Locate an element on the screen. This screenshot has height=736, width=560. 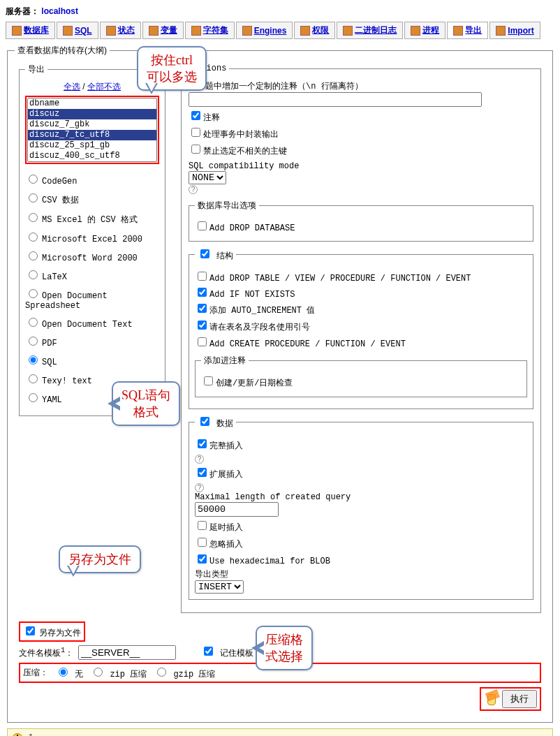
tab-导出: 导出 is located at coordinates (468, 31).